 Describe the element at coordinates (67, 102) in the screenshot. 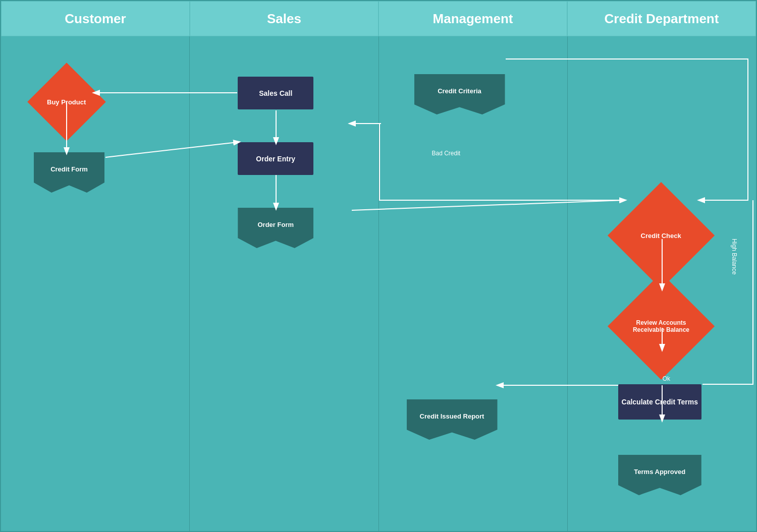

I see `buy-product-label: Buy Product` at that location.